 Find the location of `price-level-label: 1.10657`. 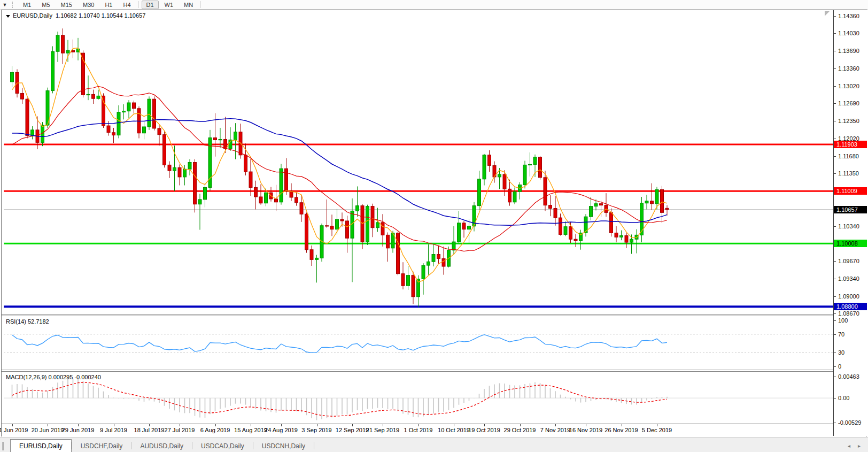

price-level-label: 1.10657 is located at coordinates (850, 210).